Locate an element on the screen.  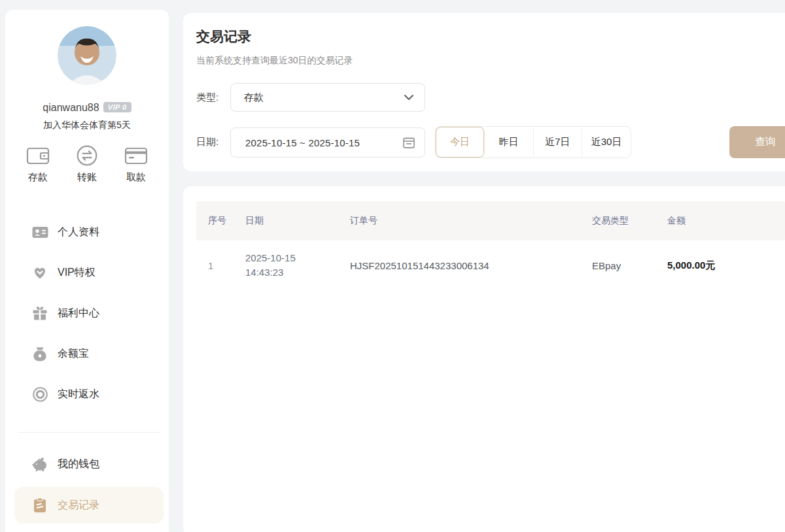
sidebar-item-vip: VIP特权 is located at coordinates (87, 273).